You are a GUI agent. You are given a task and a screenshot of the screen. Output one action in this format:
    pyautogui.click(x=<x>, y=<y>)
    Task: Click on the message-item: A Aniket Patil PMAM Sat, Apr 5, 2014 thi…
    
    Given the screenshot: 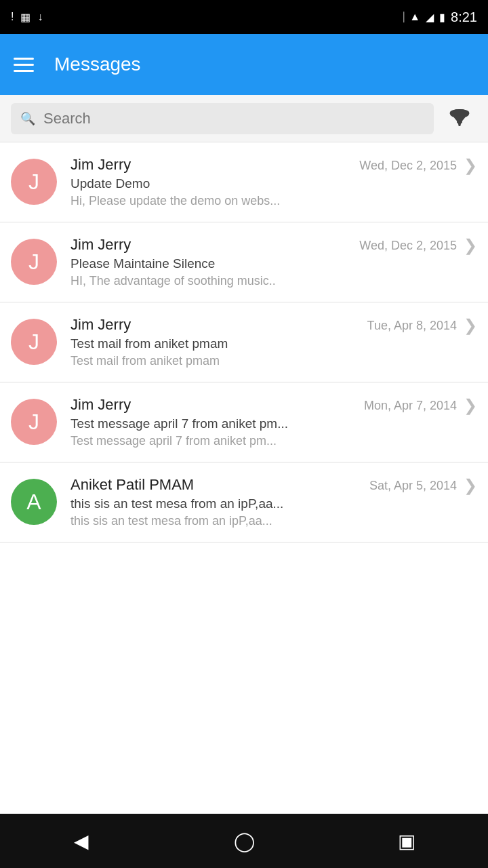 What is the action you would take?
    pyautogui.click(x=244, y=502)
    